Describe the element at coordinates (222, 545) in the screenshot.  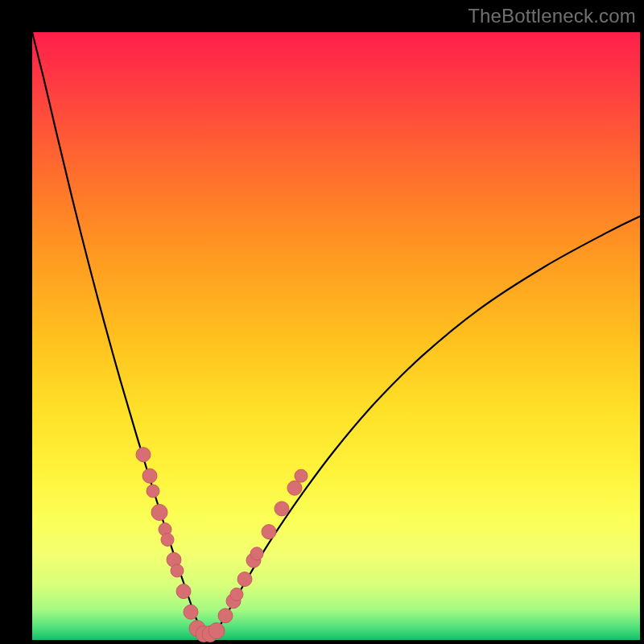
I see `highlight-dots-group` at that location.